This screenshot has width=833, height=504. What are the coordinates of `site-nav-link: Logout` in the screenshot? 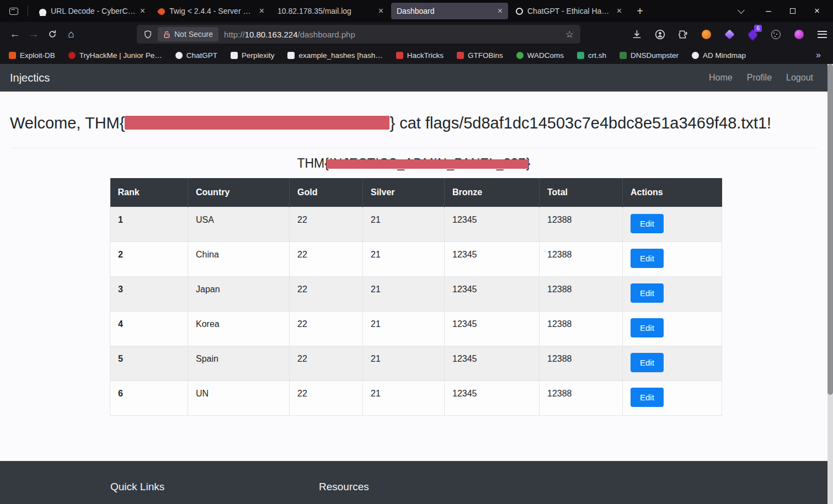 It's located at (800, 78).